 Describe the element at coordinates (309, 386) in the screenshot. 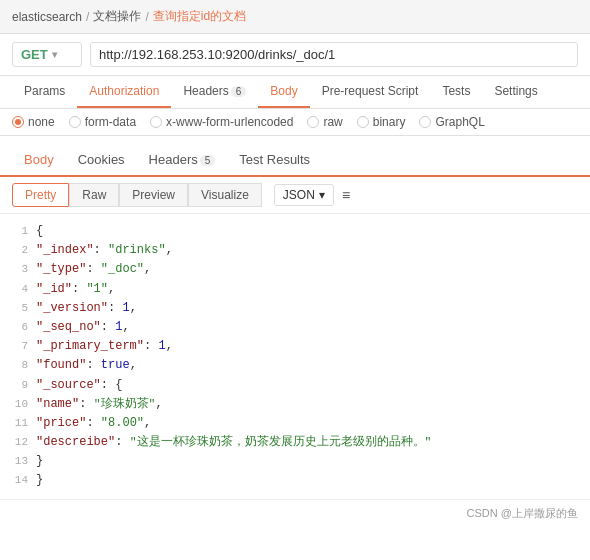

I see `line-content: "_source": {` at that location.